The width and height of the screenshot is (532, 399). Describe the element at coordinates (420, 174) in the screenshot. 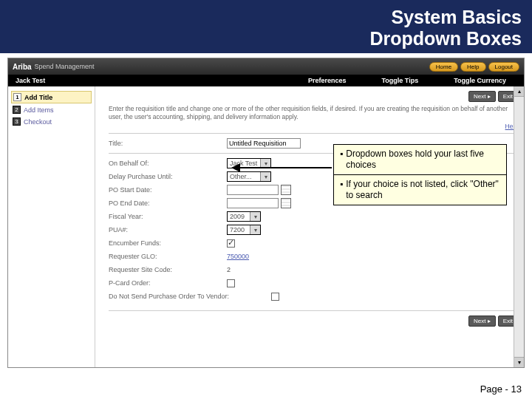

I see `instruction-callout: ▪ Dropdown boxes hold your last five cho…` at that location.